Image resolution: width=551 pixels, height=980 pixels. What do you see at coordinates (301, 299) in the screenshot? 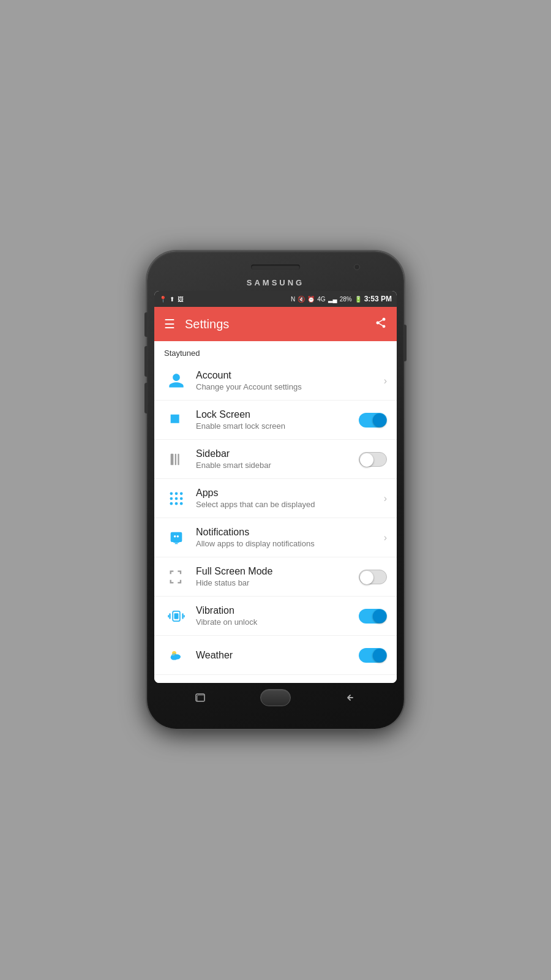
I see `mute-icon: 🔇` at bounding box center [301, 299].